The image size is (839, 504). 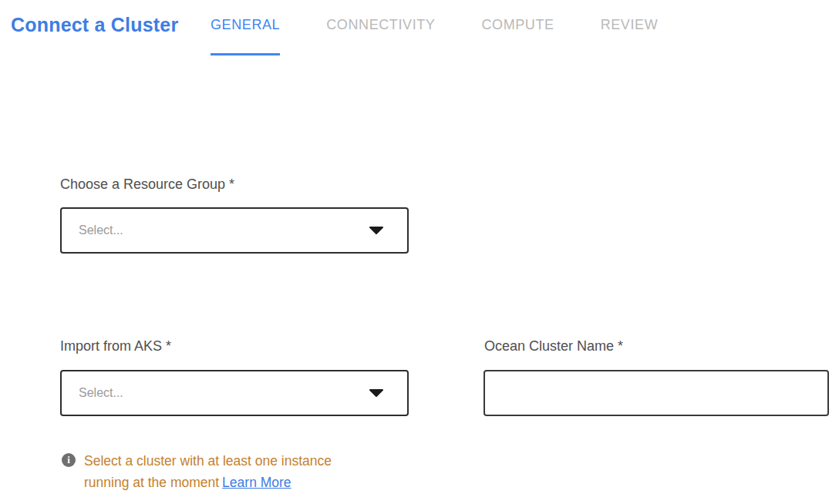 I want to click on tab-compute: COMPUTE, so click(x=517, y=35).